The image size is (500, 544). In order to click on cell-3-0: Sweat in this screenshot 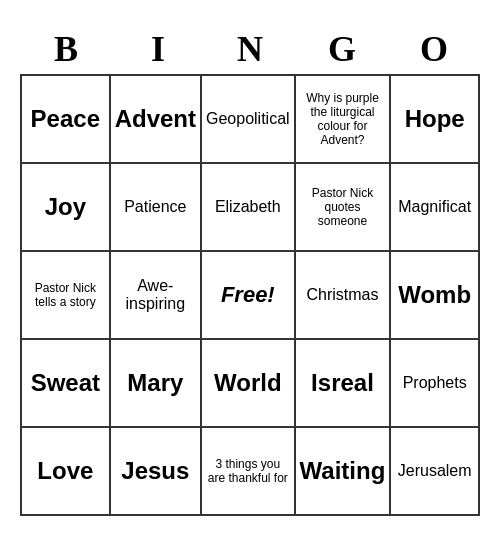, I will do `click(66, 384)`.